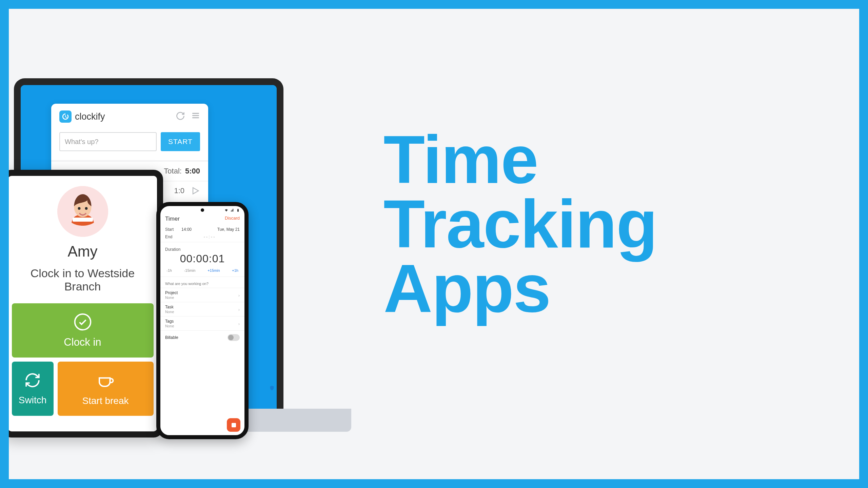 The width and height of the screenshot is (868, 488). What do you see at coordinates (188, 117) in the screenshot?
I see `clockify-header-actions` at bounding box center [188, 117].